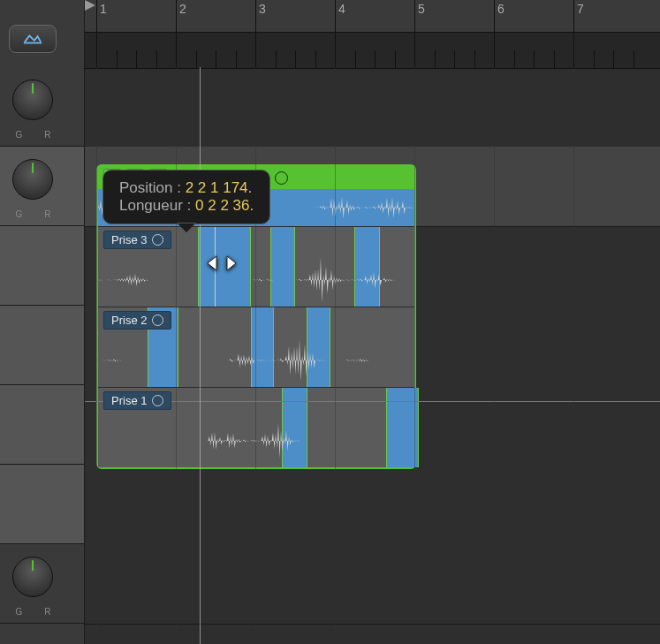 The width and height of the screenshot is (660, 644). Describe the element at coordinates (138, 240) in the screenshot. I see `take-label: Prise 3` at that location.